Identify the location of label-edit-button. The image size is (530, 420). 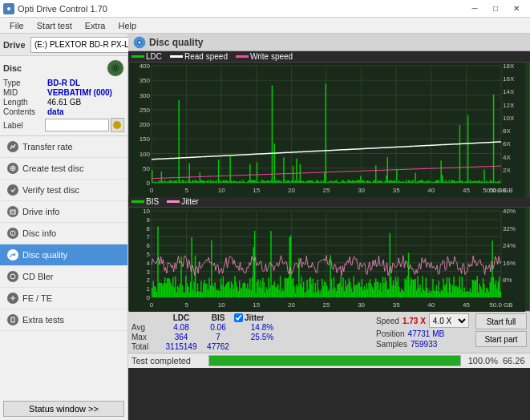
(117, 125).